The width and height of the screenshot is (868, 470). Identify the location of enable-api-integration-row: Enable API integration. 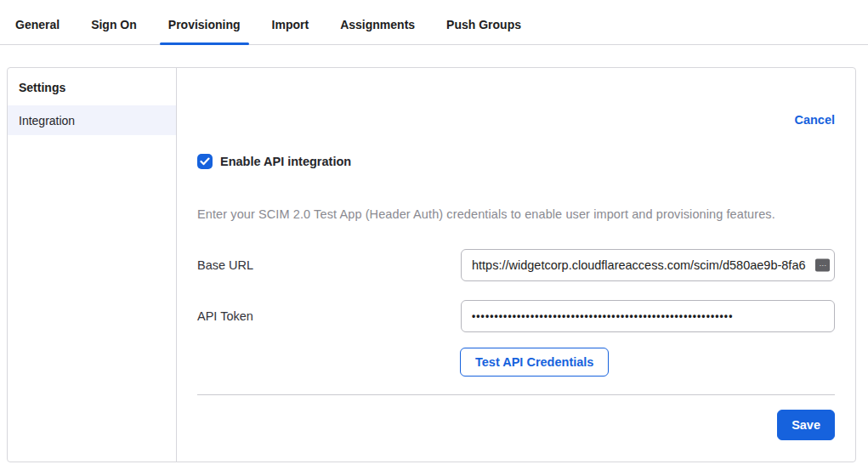
(516, 161).